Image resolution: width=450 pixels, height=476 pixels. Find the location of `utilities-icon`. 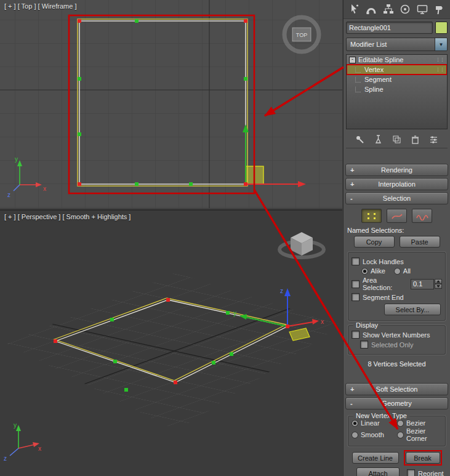

utilities-icon is located at coordinates (440, 9).